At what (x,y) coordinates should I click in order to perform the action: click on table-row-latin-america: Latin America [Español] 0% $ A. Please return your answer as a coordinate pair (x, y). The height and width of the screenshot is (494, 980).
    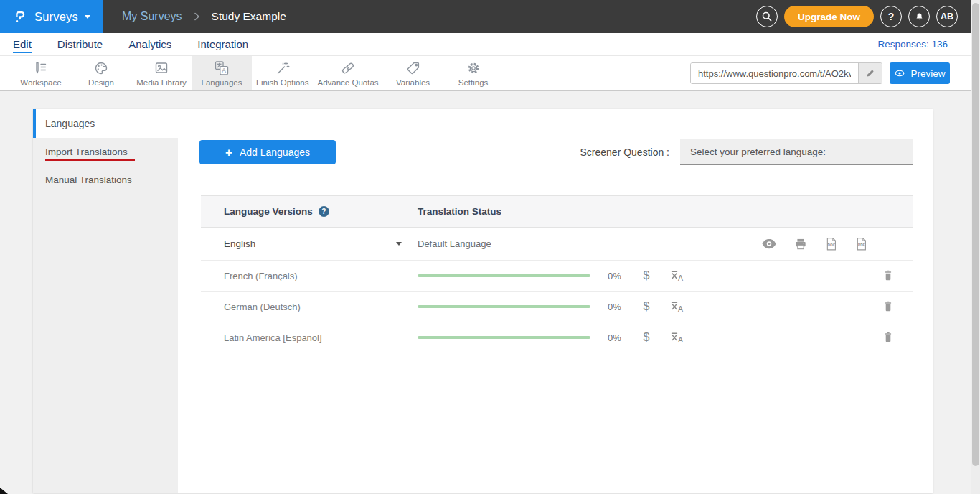
    Looking at the image, I should click on (557, 337).